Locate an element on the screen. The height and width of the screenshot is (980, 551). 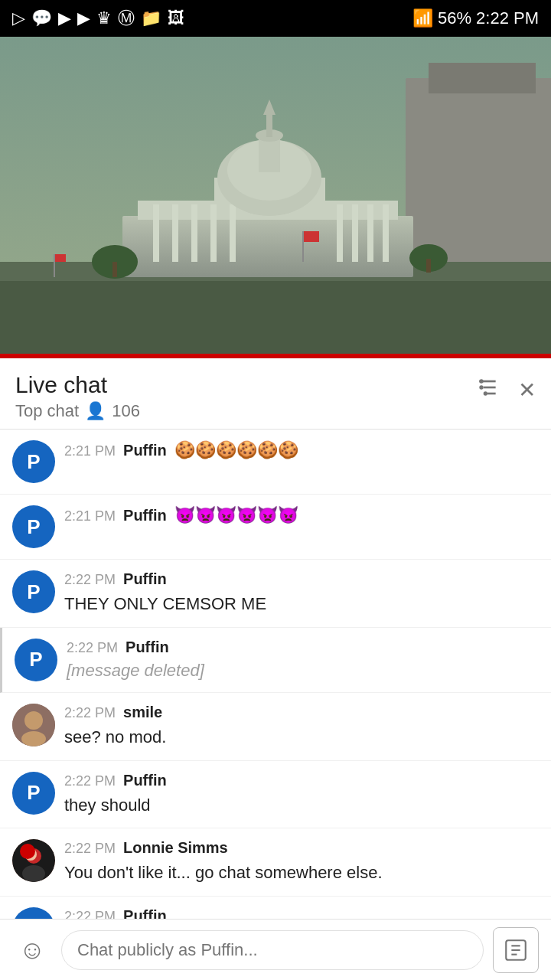
message-body: 2:22 PM smile see? no mod. is located at coordinates (302, 727).